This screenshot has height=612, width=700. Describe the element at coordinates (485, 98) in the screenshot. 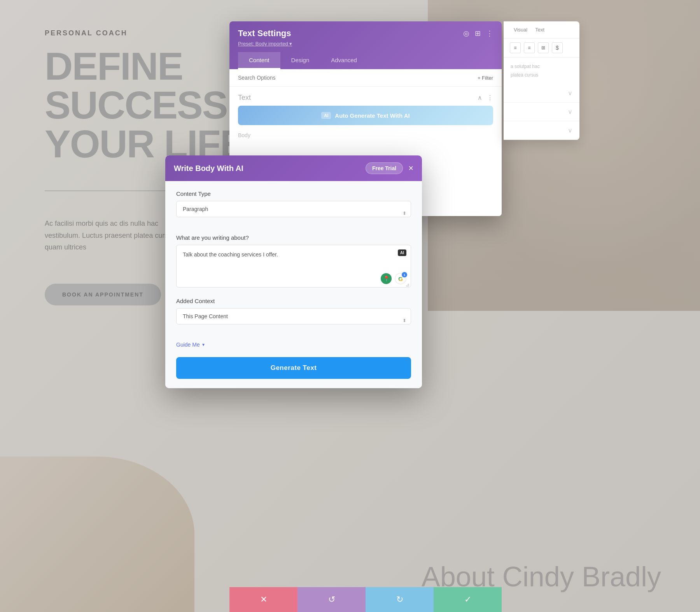

I see `text-section-controls: ∧ ⋮` at that location.